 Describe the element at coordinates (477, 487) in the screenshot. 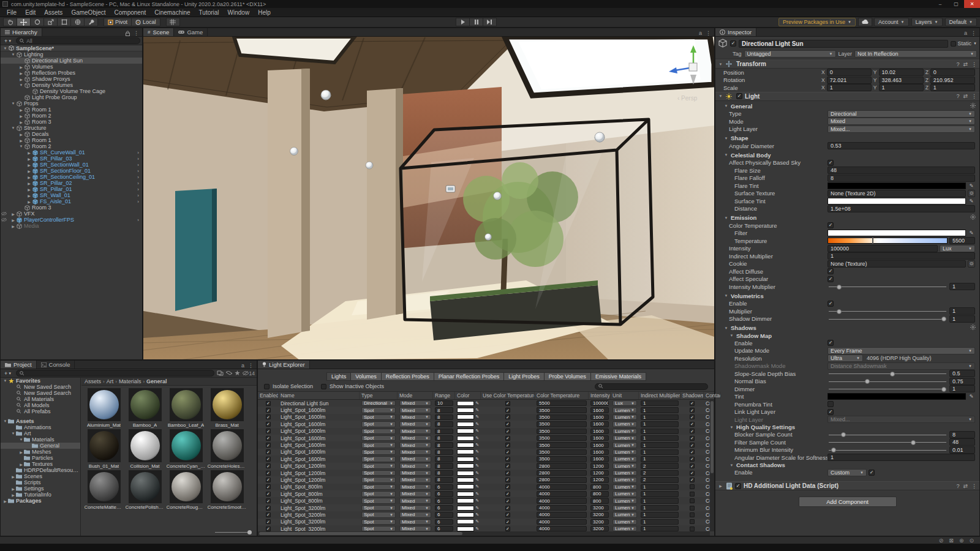

I see `eyedropper-icon: ✎` at that location.